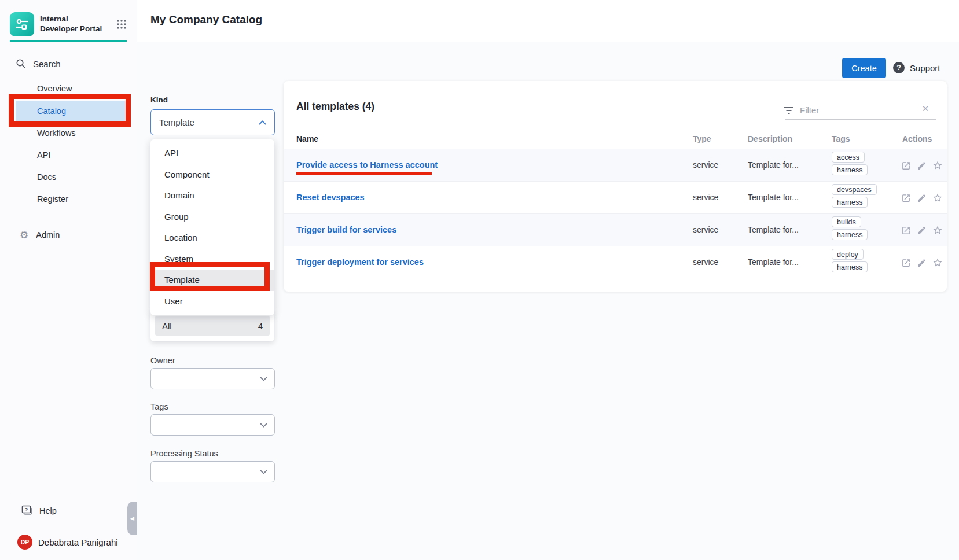  Describe the element at coordinates (367, 165) in the screenshot. I see `template-link: Provide access to Harness account` at that location.